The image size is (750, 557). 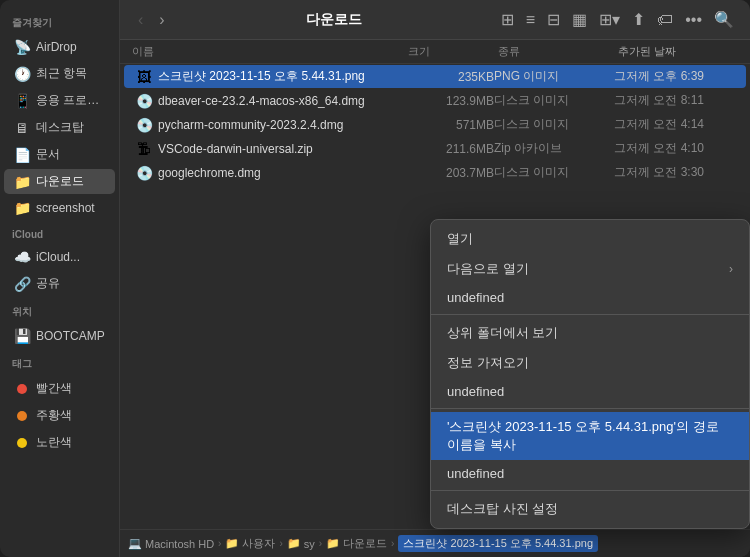 What do you see at coordinates (66, 208) in the screenshot?
I see `sidebar-item-label: screenshot` at bounding box center [66, 208].